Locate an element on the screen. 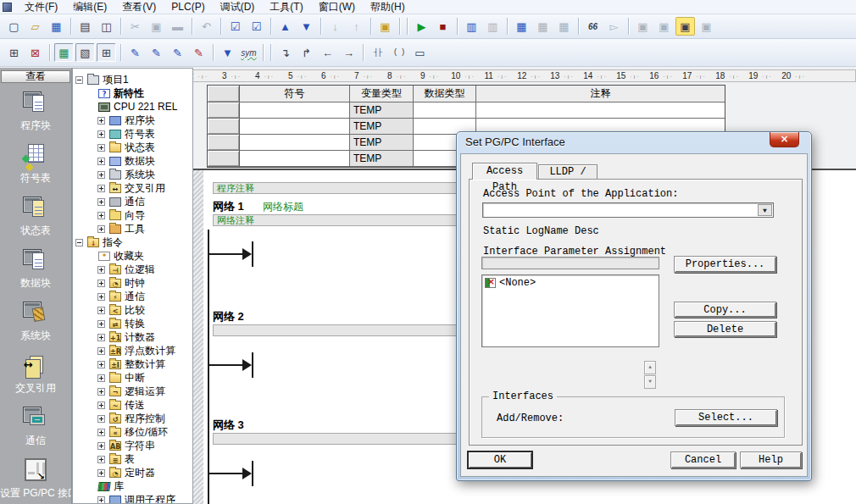 The width and height of the screenshot is (856, 504). row-header-cell is located at coordinates (224, 159).